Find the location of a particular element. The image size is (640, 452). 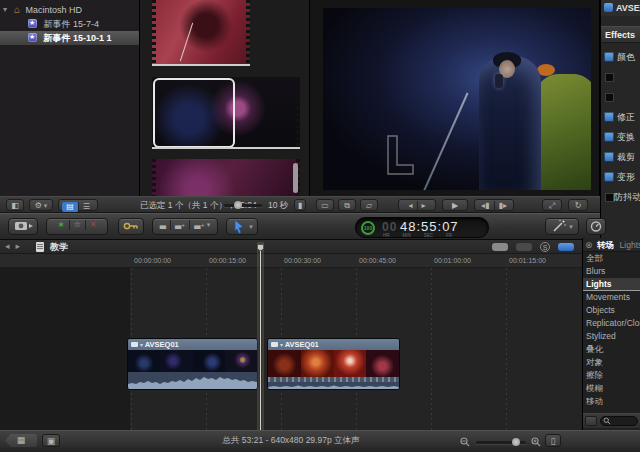

filmstrip-view-button: ▤ is located at coordinates (70, 207).